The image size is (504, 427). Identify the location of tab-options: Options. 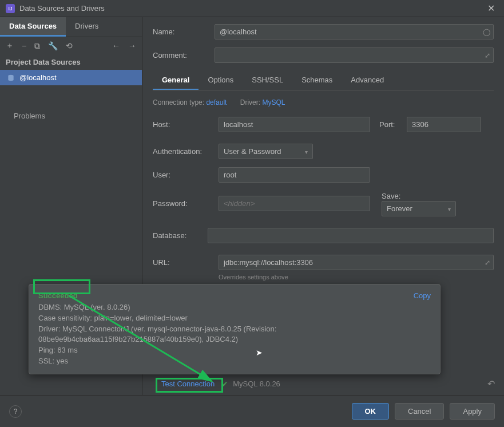
(221, 80).